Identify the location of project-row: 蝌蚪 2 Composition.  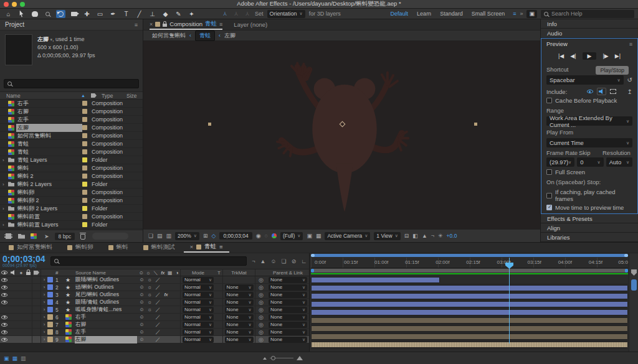
(71, 177).